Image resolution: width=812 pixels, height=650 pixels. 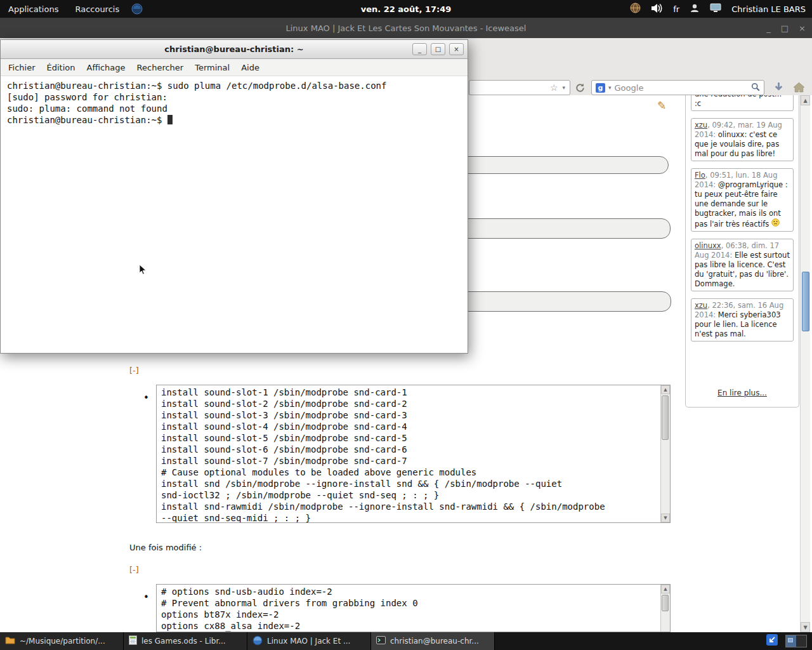 What do you see at coordinates (457, 50) in the screenshot?
I see `terminal-close-button: ×` at bounding box center [457, 50].